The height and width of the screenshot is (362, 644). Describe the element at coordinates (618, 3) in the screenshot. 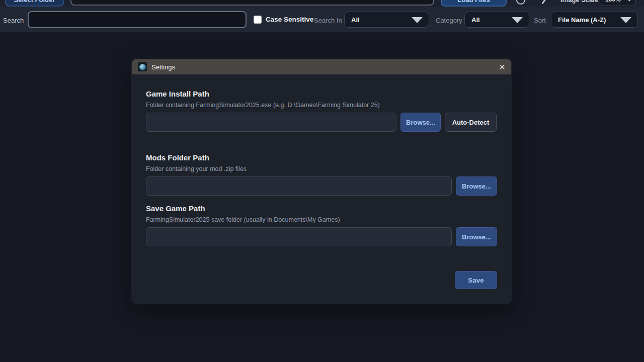

I see `image-scale-select: 100%` at that location.